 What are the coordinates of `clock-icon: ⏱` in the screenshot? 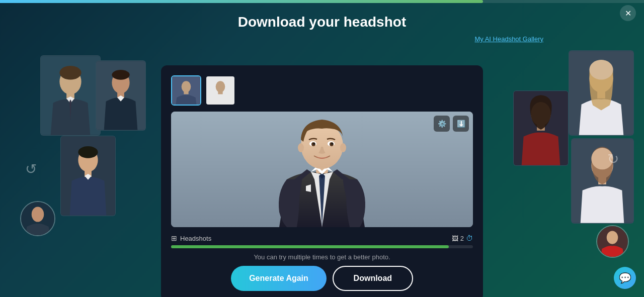 It's located at (469, 238).